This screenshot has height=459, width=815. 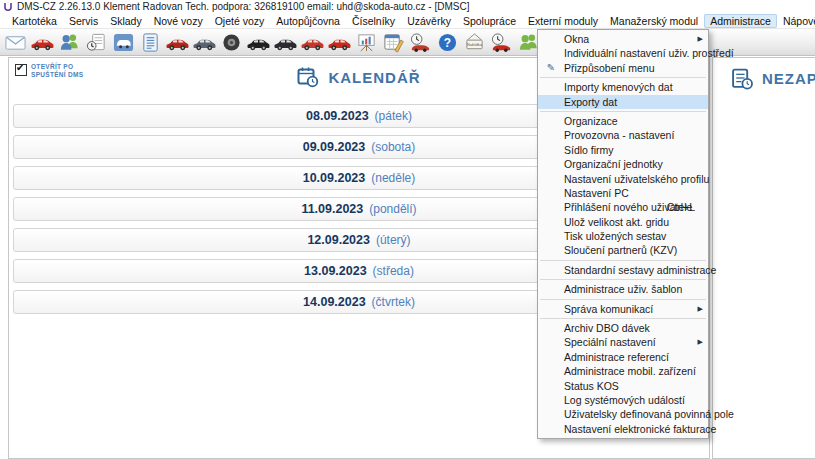 I want to click on chart-board-icon, so click(x=366, y=42).